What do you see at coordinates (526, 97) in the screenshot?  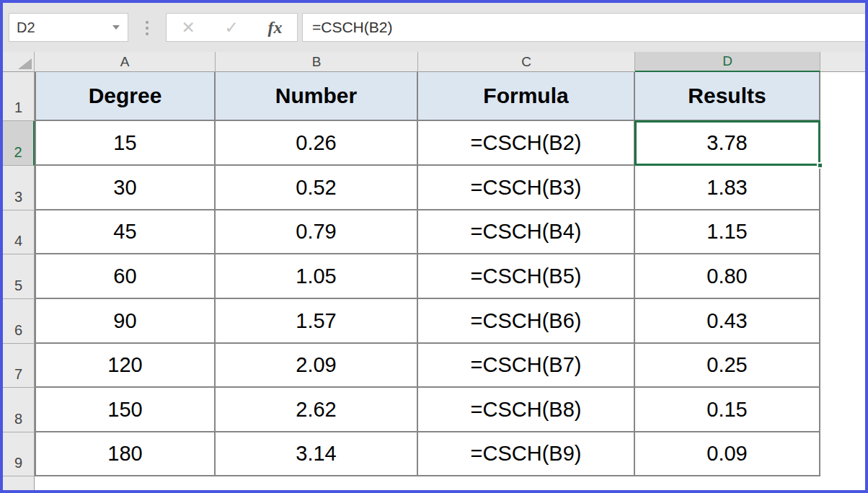 I see `cell-c1: Formula` at bounding box center [526, 97].